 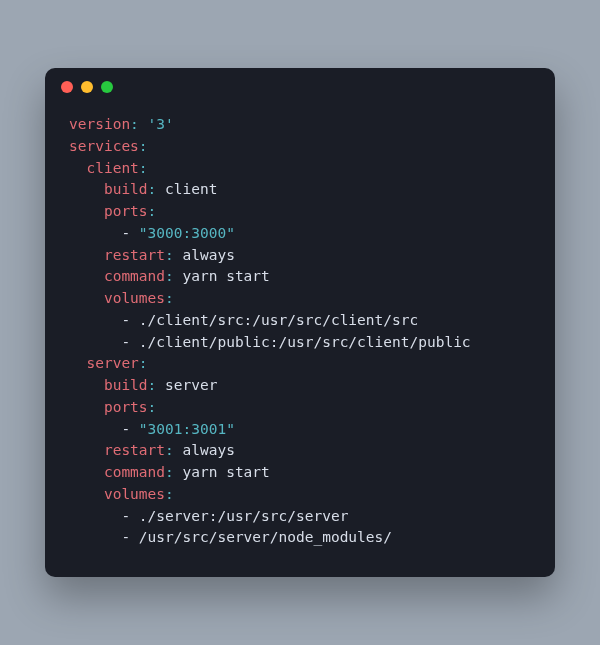 What do you see at coordinates (161, 124) in the screenshot?
I see `yaml-string: '3'` at bounding box center [161, 124].